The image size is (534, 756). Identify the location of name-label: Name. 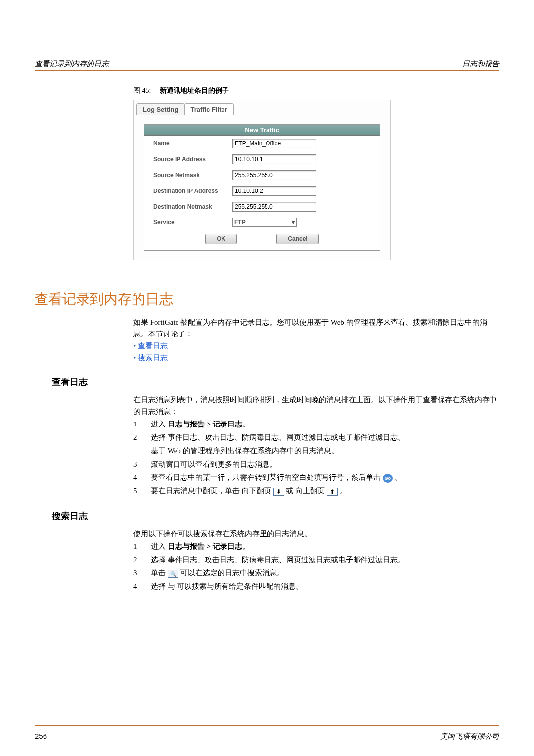
(193, 143).